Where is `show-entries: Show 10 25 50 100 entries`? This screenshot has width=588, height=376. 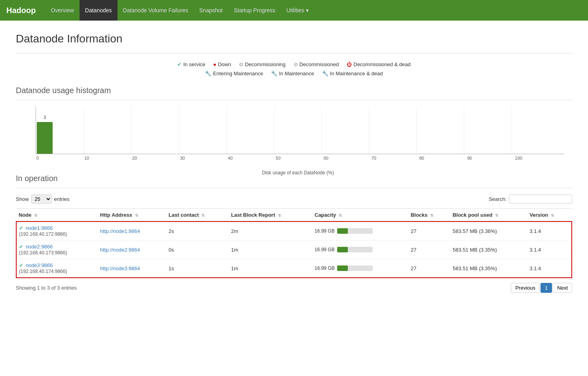
show-entries: Show 10 25 50 100 entries is located at coordinates (43, 199).